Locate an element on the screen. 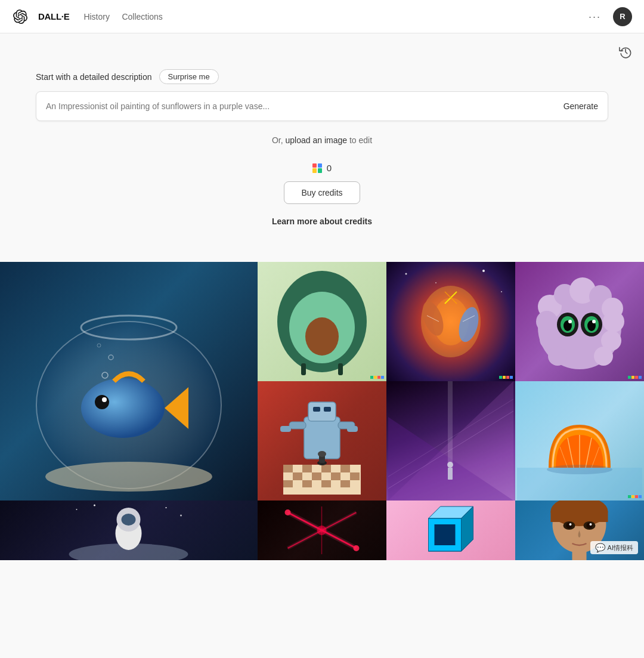  gallery-item-fish is located at coordinates (129, 381).